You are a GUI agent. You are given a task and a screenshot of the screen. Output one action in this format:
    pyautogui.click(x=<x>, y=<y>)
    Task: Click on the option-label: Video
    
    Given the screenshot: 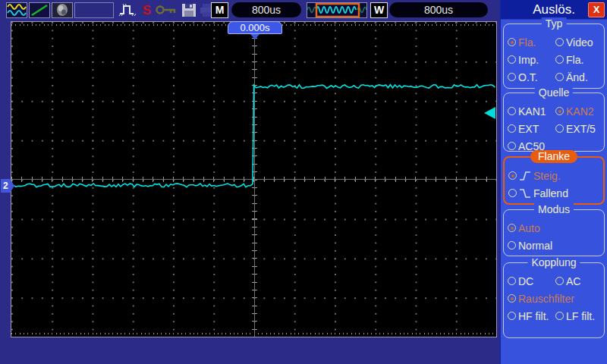 What is the action you would take?
    pyautogui.click(x=580, y=42)
    